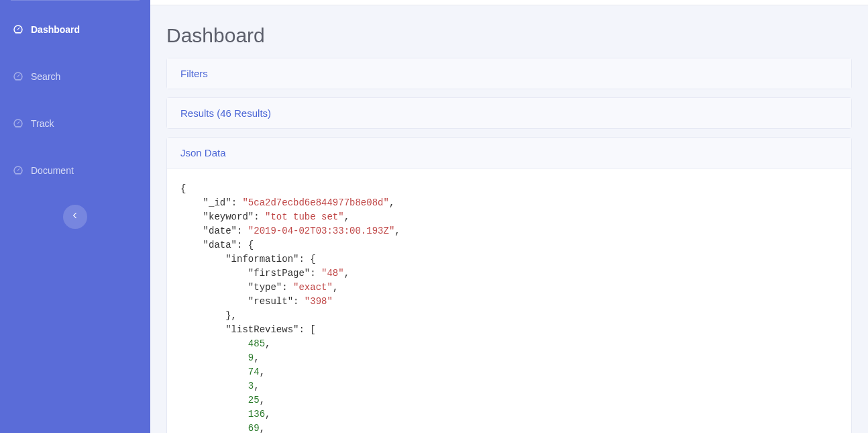 This screenshot has width=868, height=433. I want to click on panel-filters: Filters, so click(509, 74).